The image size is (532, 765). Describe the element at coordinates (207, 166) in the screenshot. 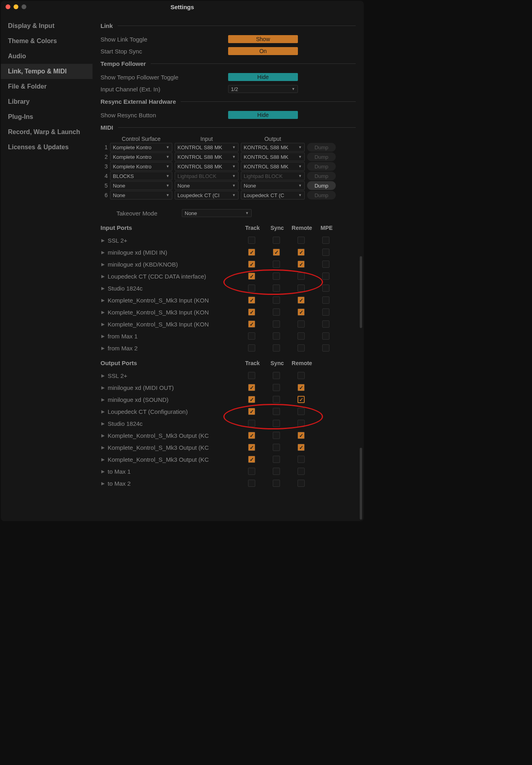

I see `midi-input-dropdown: KONTROL S88 MK▼` at that location.